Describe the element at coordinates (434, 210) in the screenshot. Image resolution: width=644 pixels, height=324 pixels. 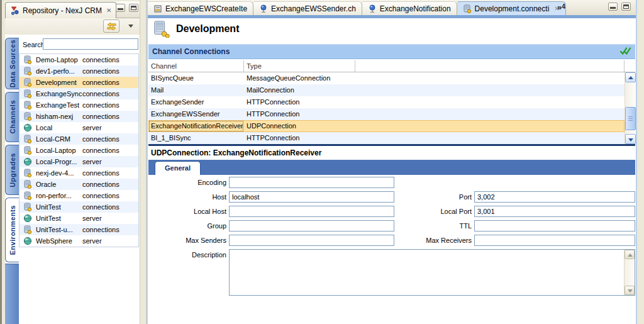
I see `field-label: Local Port` at that location.